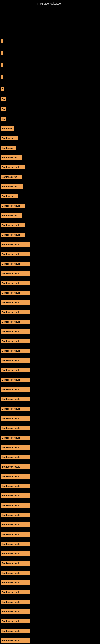 The height and width of the screenshot is (644, 100). What do you see at coordinates (3, 109) in the screenshot?
I see `result-row: Bo` at bounding box center [3, 109].